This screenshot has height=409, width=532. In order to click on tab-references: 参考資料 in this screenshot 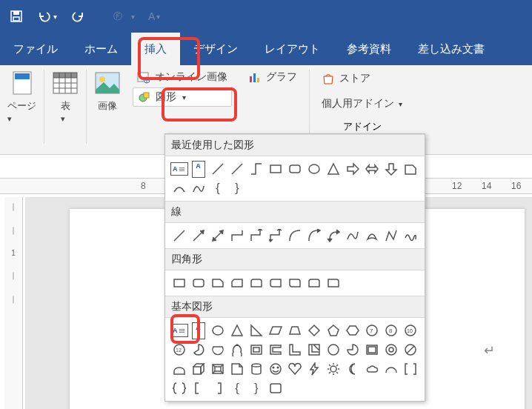, I will do `click(369, 49)`.